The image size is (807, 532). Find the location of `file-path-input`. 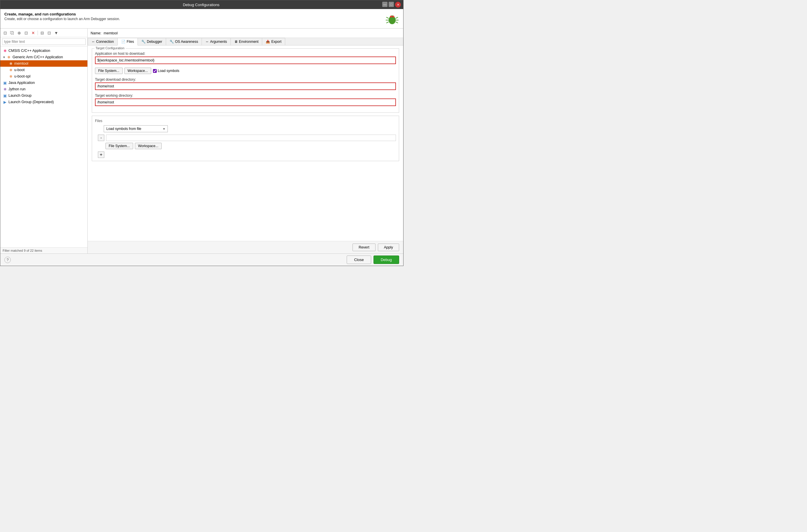

file-path-input is located at coordinates (251, 138).